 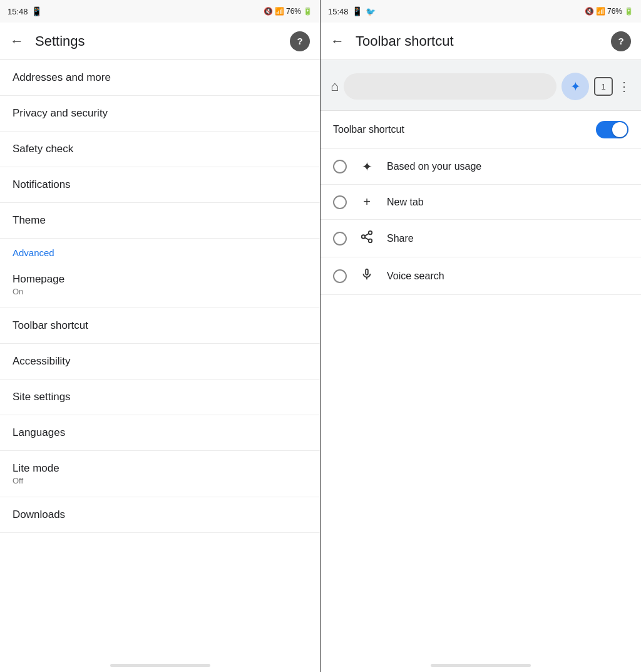 What do you see at coordinates (481, 85) in the screenshot?
I see `toolbar-preview: ⌂ ✦ 1 ⋮` at bounding box center [481, 85].